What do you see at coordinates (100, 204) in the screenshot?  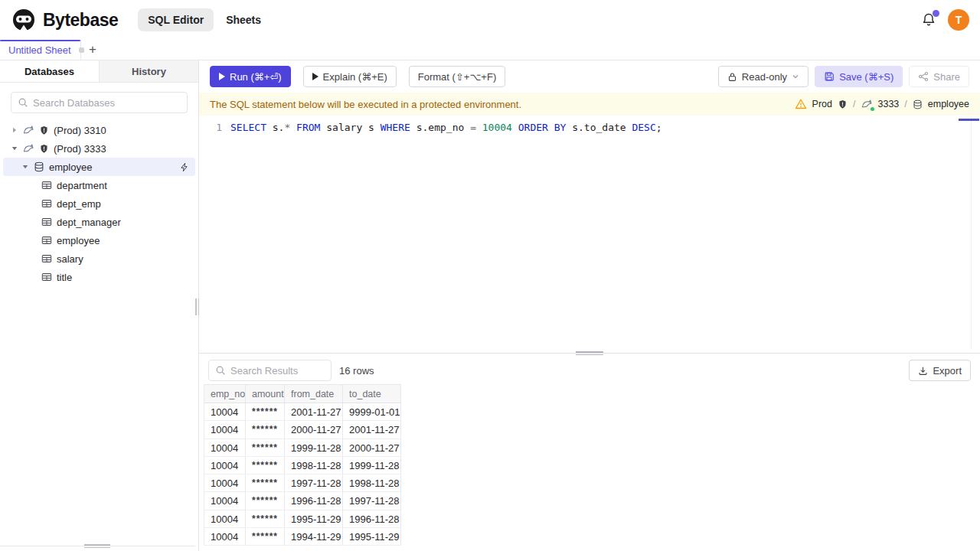 I see `table-item-dept-emp: dept_emp` at bounding box center [100, 204].